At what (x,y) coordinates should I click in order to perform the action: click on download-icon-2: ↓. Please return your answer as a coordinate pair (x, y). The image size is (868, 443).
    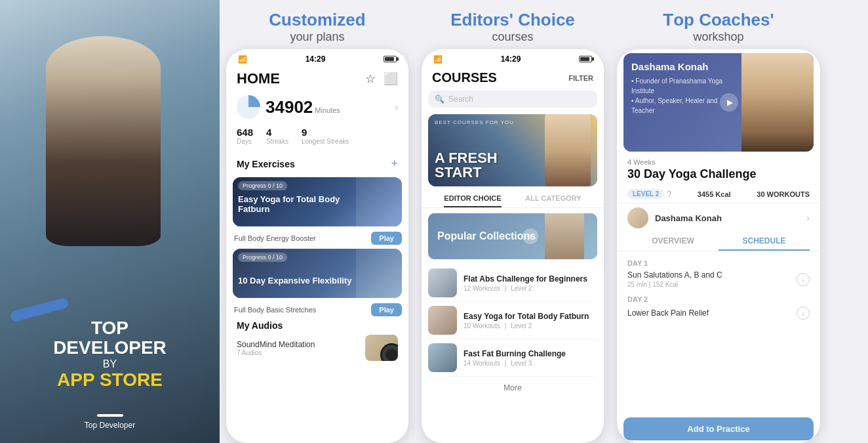
    Looking at the image, I should click on (803, 313).